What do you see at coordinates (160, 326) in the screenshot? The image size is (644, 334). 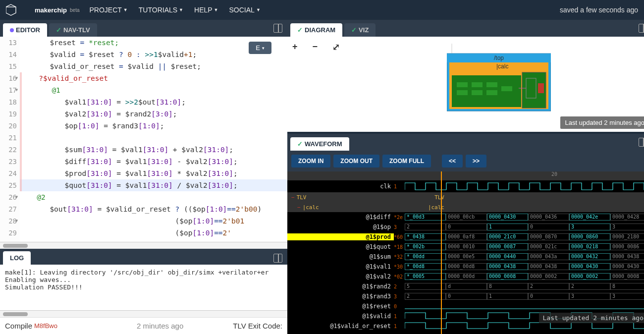 I see `compile-time: 2 minutes ago` at bounding box center [160, 326].